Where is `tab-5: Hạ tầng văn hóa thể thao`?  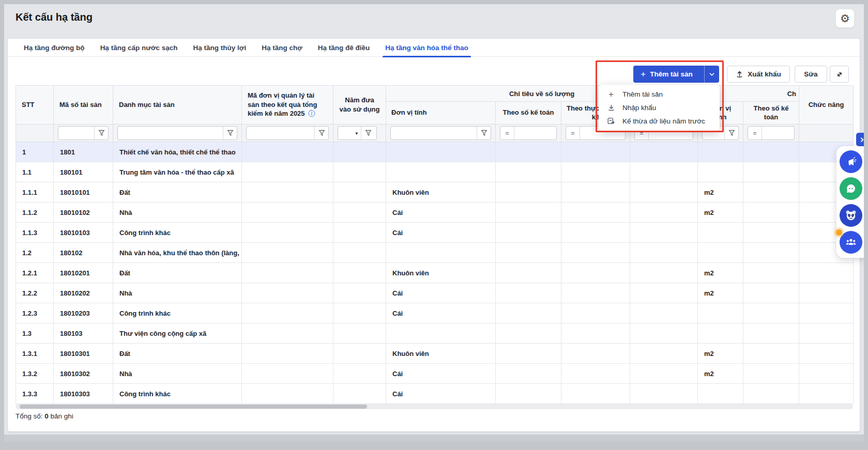
tab-5: Hạ tầng văn hóa thể thao is located at coordinates (427, 48).